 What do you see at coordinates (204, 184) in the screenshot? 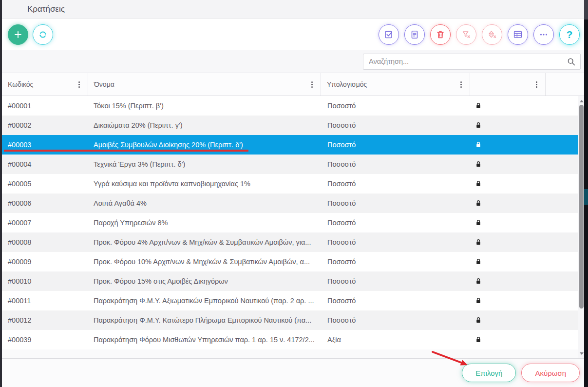
I see `row-name: Υγρά καύσιμα και προϊόντα καπνοβιομηχανί…` at bounding box center [204, 184].